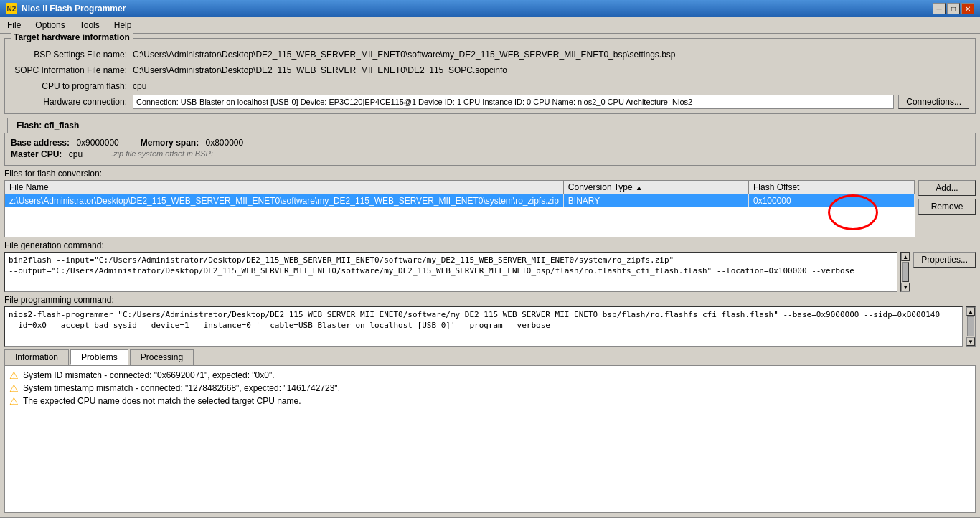 This screenshot has height=518, width=980. I want to click on tab-information: Information, so click(37, 357).